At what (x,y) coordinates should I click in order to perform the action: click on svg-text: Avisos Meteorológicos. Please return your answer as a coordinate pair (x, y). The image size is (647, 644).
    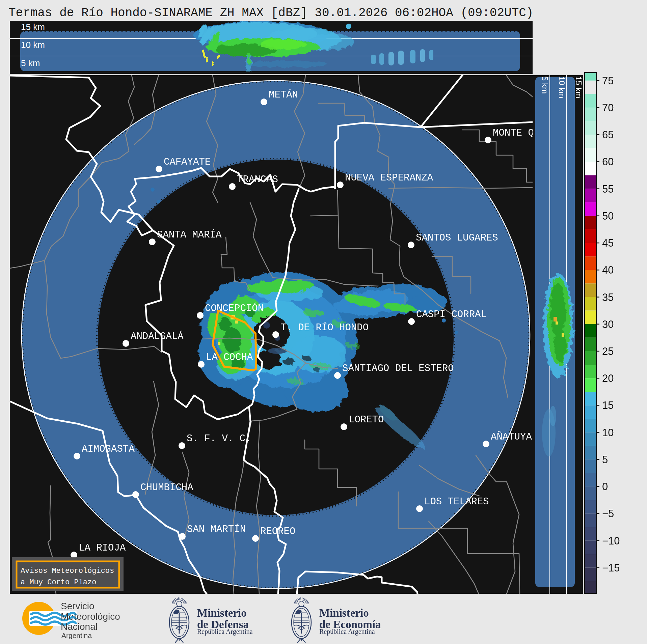
    Looking at the image, I should click on (68, 571).